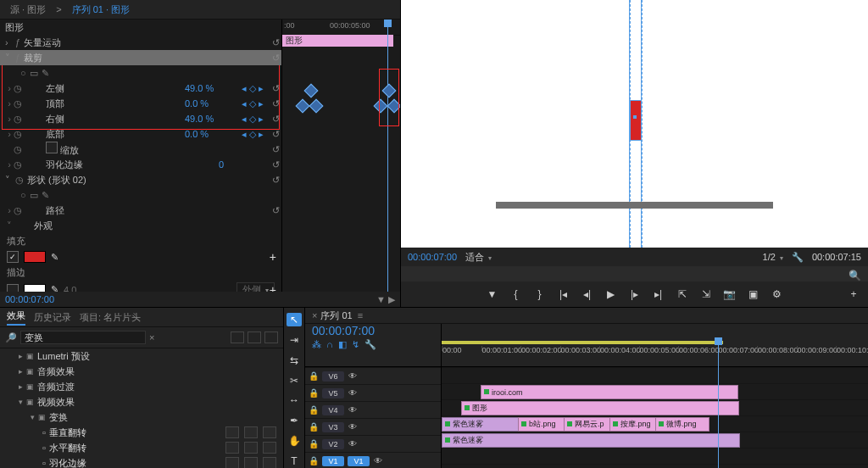 The height and width of the screenshot is (468, 868). I want to click on fill-swatch, so click(35, 257).